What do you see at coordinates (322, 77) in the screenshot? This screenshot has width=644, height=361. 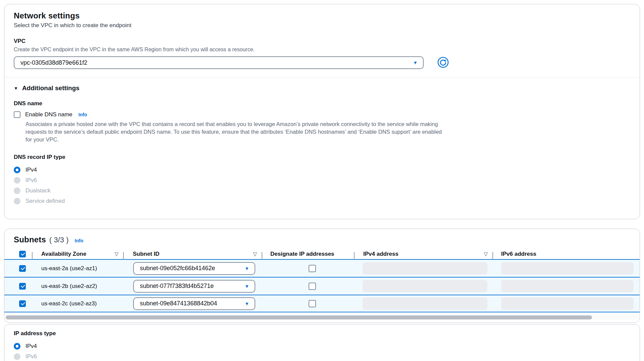 I see `section-divider` at bounding box center [322, 77].